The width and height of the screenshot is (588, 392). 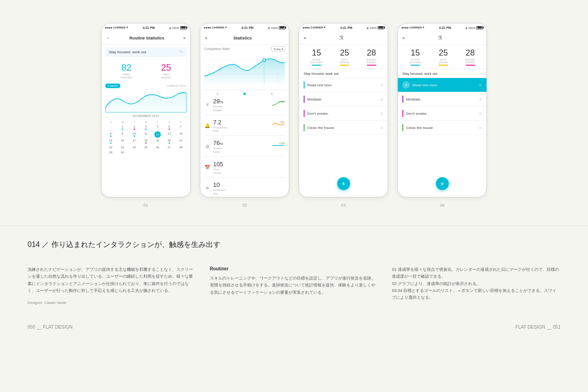 What do you see at coordinates (442, 28) in the screenshot?
I see `status-bar-4: CARRIER ▾ 4:21 PM ◈ 100%` at bounding box center [442, 28].